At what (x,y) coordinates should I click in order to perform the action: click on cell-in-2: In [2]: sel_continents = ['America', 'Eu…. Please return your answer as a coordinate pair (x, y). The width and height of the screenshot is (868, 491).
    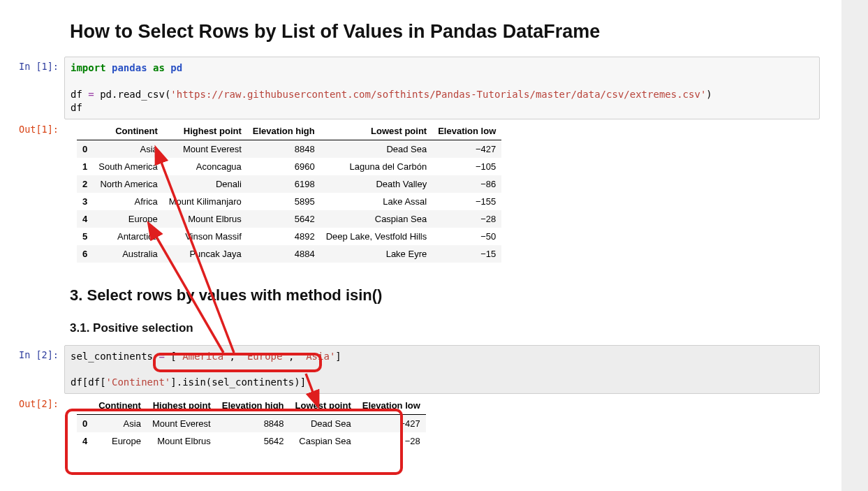
    Looking at the image, I should click on (410, 370).